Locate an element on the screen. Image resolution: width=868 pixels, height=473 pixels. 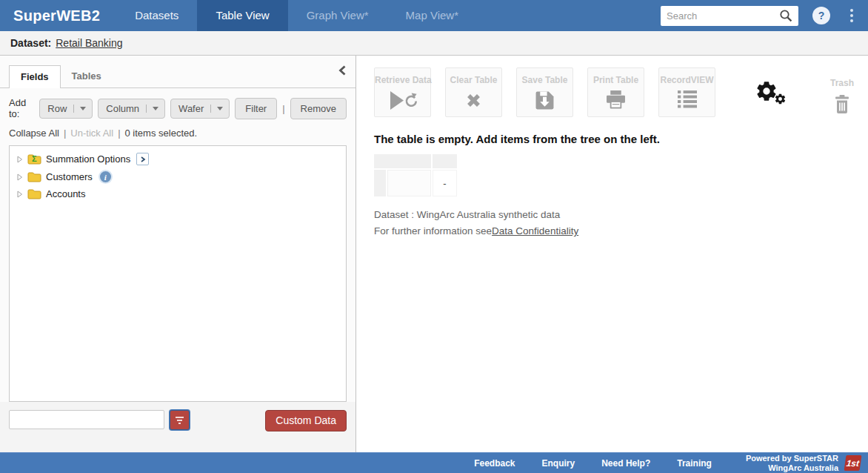
wafer-dropdown-label: Wafer is located at coordinates (191, 108).